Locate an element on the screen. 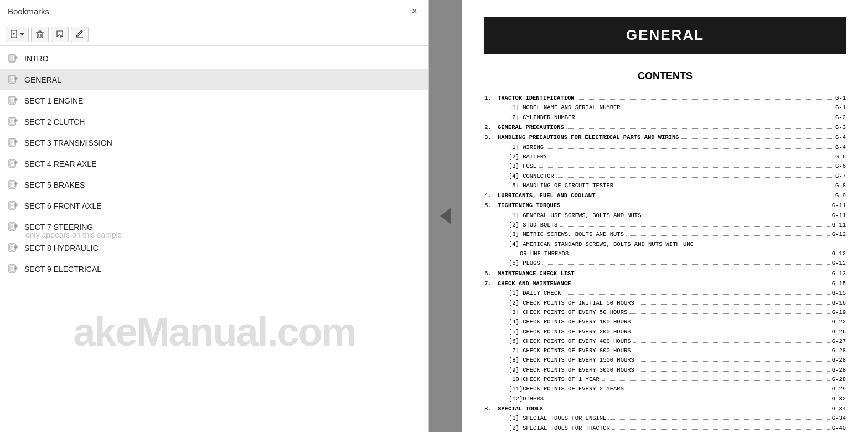  bookmark-item-intro: INTRO is located at coordinates (214, 59).